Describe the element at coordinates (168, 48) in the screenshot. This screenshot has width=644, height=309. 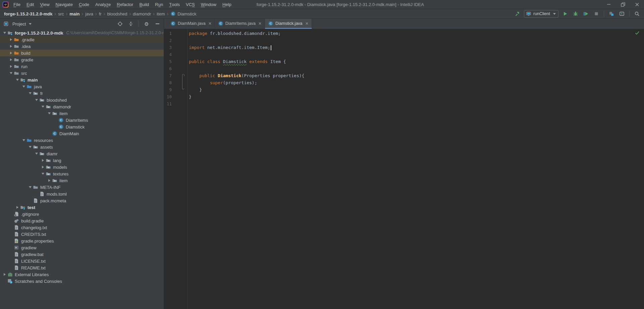
I see `line-number: 3` at that location.